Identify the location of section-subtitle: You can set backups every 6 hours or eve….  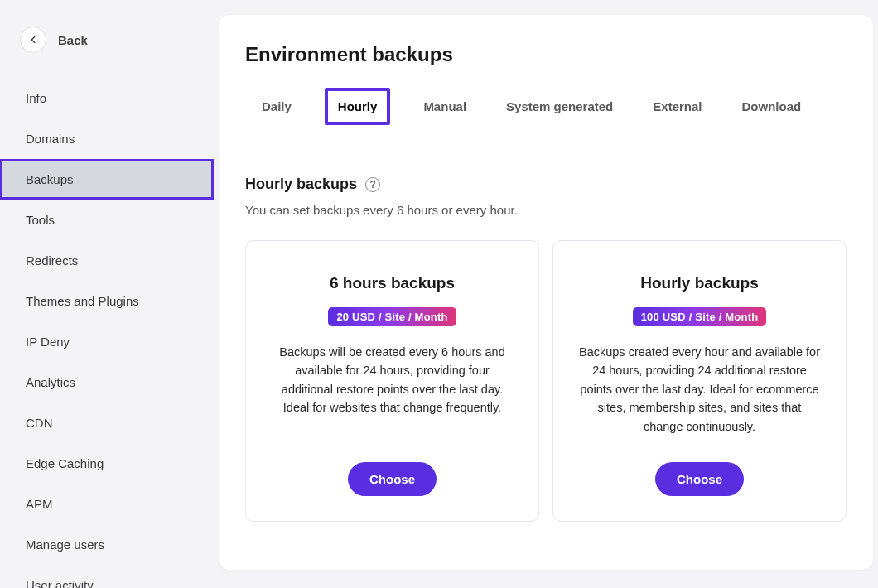
(546, 210).